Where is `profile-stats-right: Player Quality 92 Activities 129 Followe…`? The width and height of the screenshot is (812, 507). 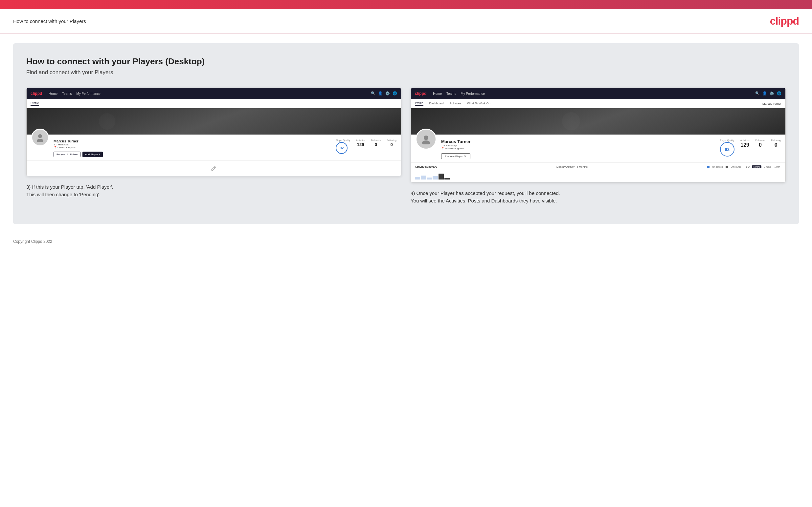
profile-stats-right: Player Quality 92 Activities 129 Followe… is located at coordinates (750, 147).